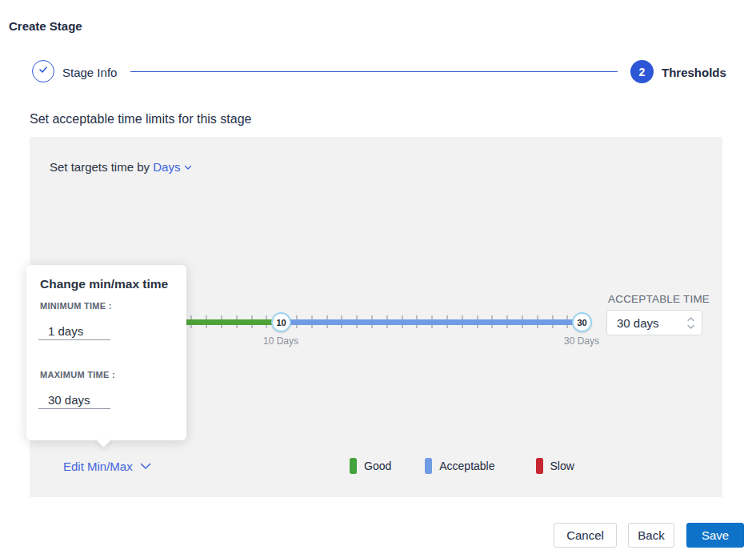  I want to click on slider-track-acceptable-segment, so click(431, 322).